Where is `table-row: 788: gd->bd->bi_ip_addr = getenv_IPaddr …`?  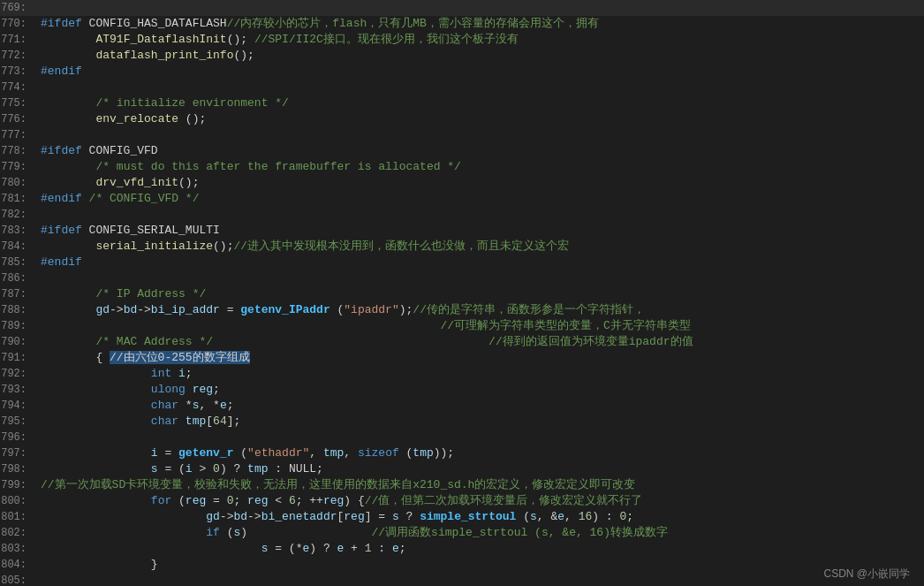 table-row: 788: gd->bd->bi_ip_addr = getenv_IPaddr … is located at coordinates (462, 310).